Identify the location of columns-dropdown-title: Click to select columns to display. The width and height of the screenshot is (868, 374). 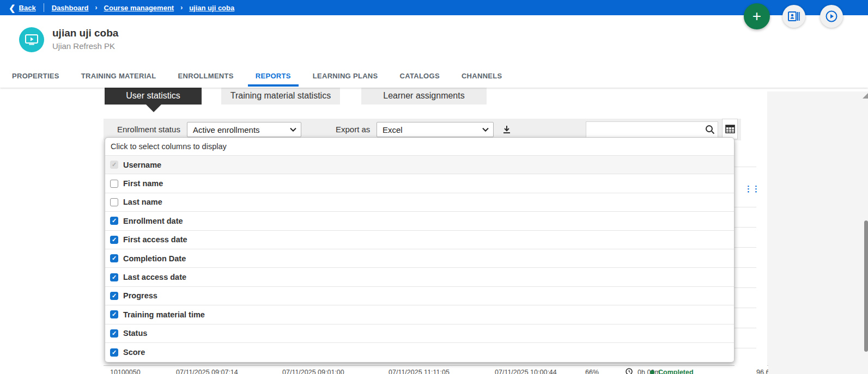
(420, 147).